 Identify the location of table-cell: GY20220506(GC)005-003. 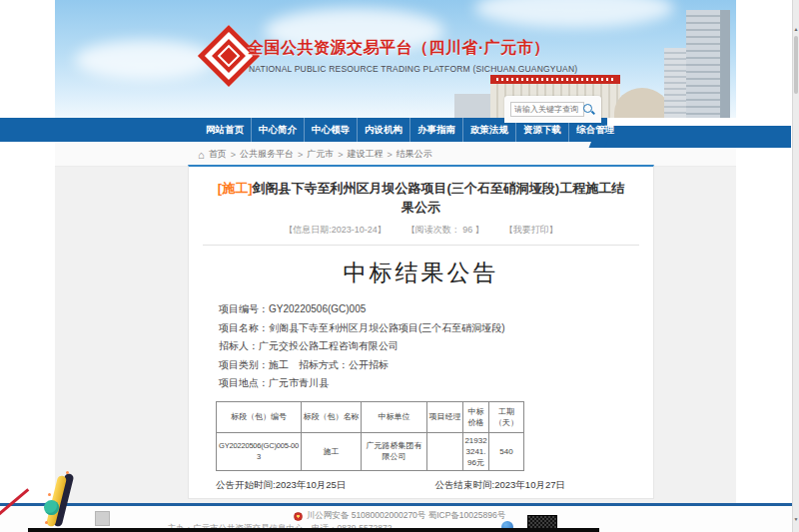
(260, 451).